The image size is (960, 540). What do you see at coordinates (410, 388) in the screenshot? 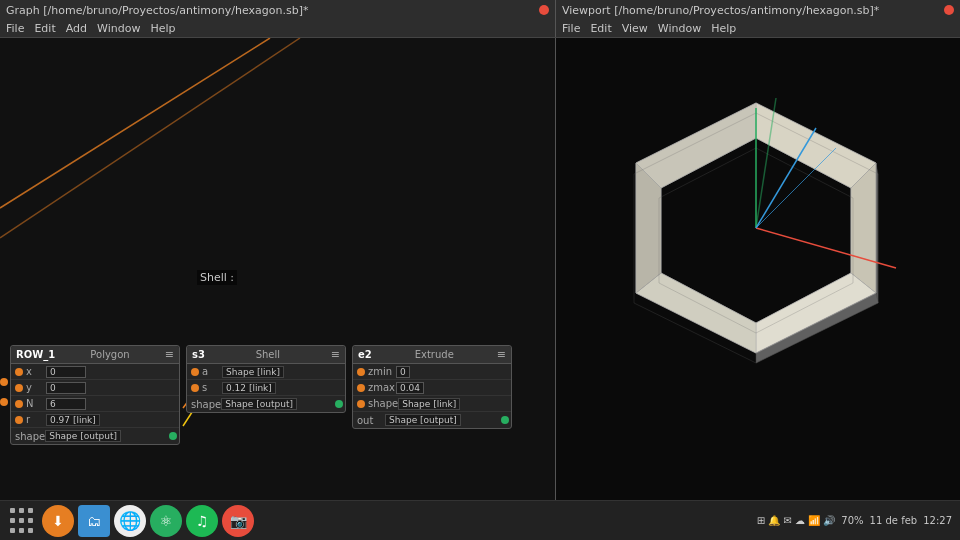
I see `node-e2-zmax-value: 0.04` at bounding box center [410, 388].